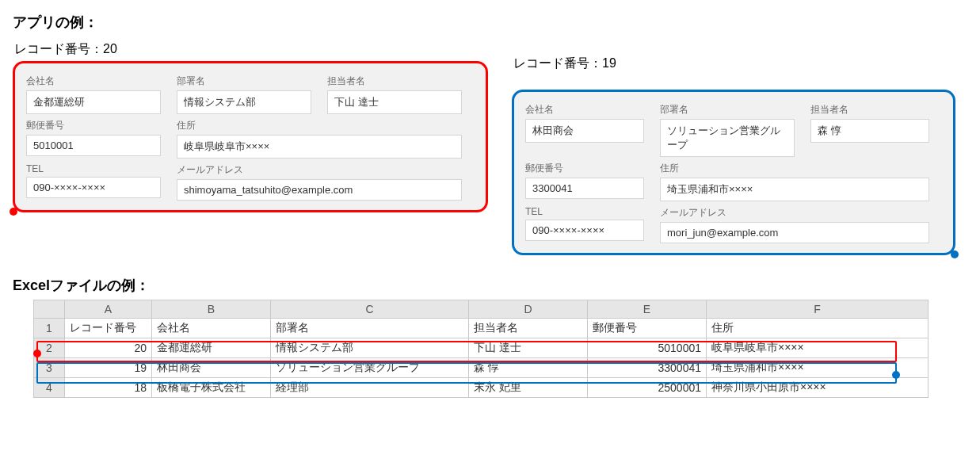  Describe the element at coordinates (818, 328) in the screenshot. I see `excel-header-address: 住所` at that location.